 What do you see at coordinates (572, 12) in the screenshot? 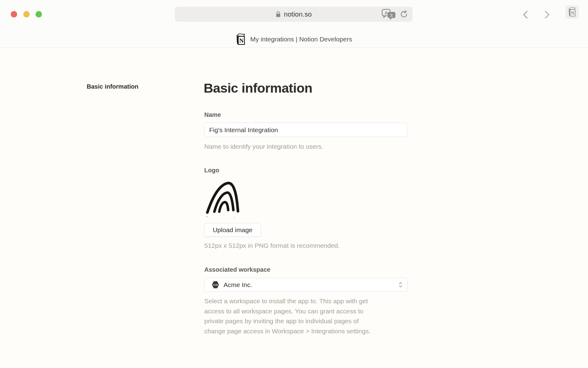
I see `notion-app-icon: N` at bounding box center [572, 12].